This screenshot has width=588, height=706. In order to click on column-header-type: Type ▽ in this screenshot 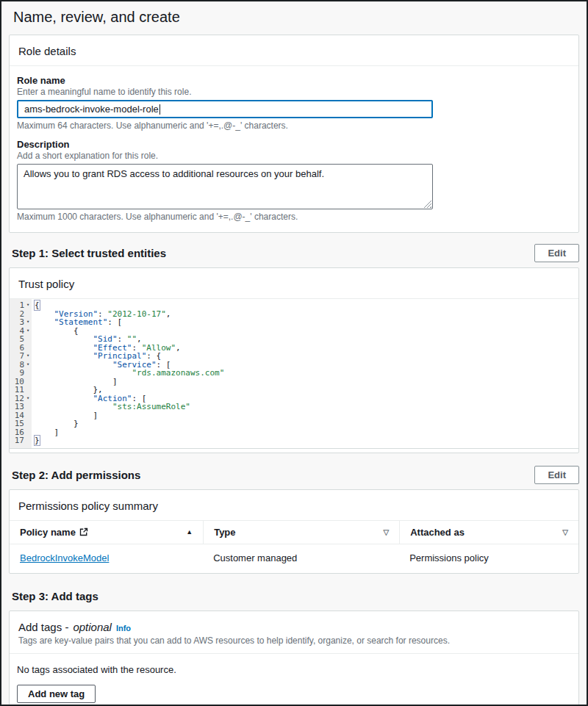, I will do `click(301, 532)`.